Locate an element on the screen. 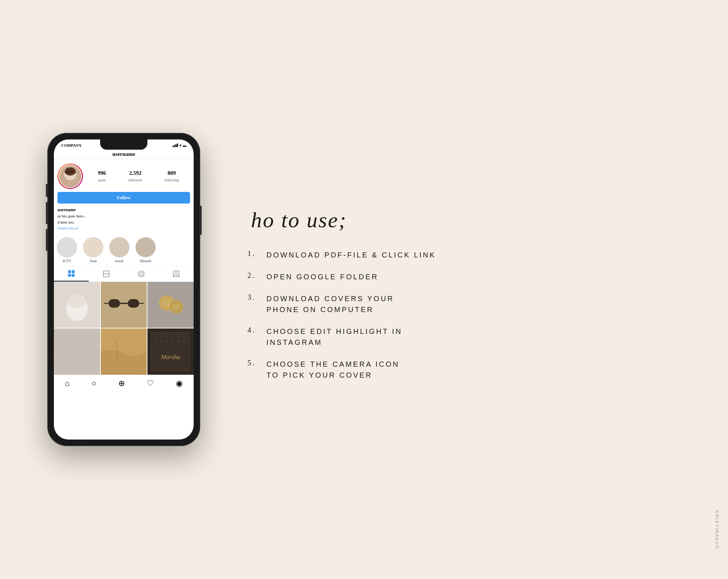 The width and height of the screenshot is (728, 579). follow-button: Follow is located at coordinates (124, 198).